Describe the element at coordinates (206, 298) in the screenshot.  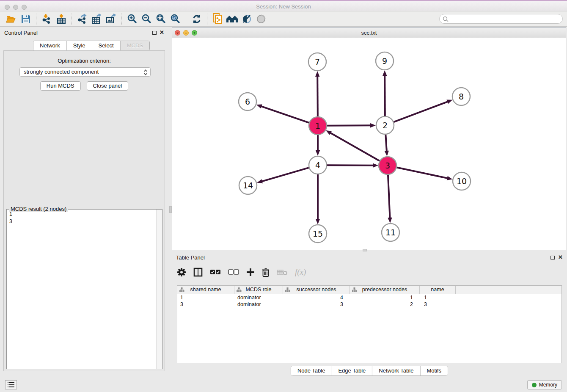
I see `cell-shared-name: 1` at that location.